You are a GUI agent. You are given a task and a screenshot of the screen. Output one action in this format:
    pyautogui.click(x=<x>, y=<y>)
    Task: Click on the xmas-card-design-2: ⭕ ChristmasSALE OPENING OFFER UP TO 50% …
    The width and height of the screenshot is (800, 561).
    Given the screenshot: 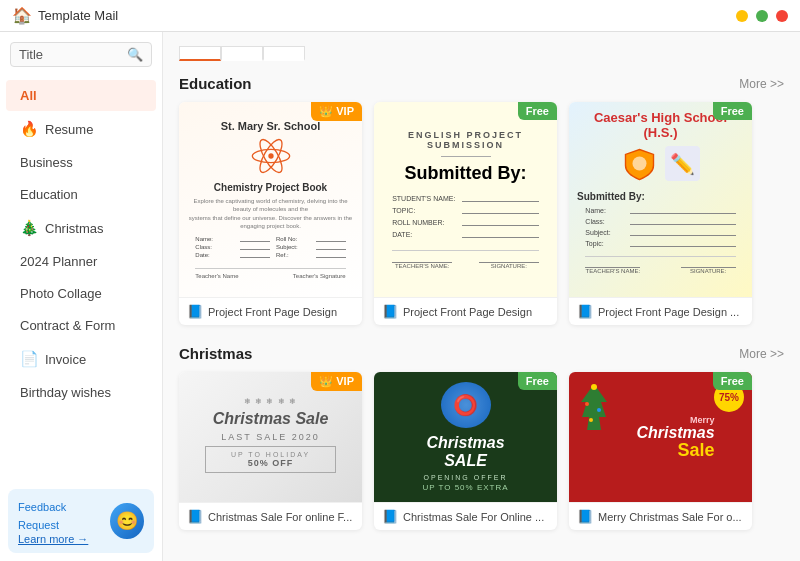 What is the action you would take?
    pyautogui.click(x=466, y=437)
    